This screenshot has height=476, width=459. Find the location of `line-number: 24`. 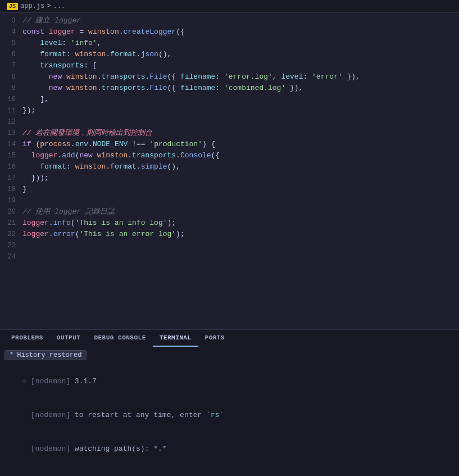

line-number: 24 is located at coordinates (11, 257).